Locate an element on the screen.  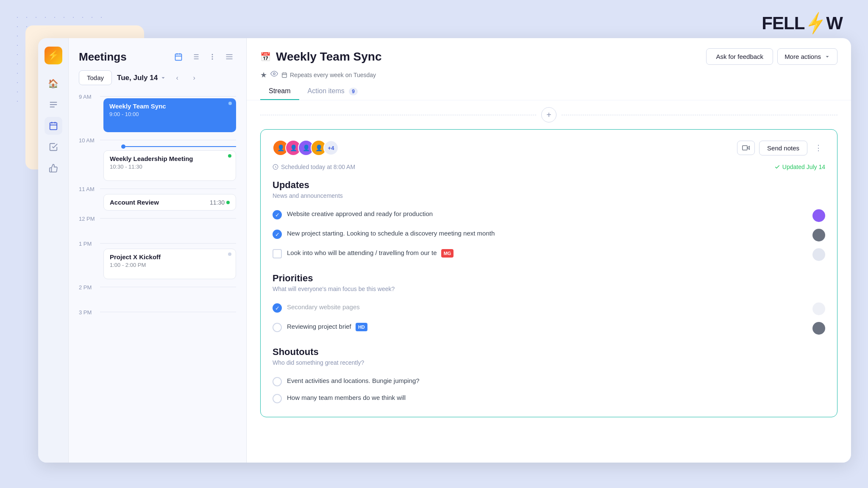
agenda-text-1: Website creative approved and ready for … is located at coordinates (547, 214).